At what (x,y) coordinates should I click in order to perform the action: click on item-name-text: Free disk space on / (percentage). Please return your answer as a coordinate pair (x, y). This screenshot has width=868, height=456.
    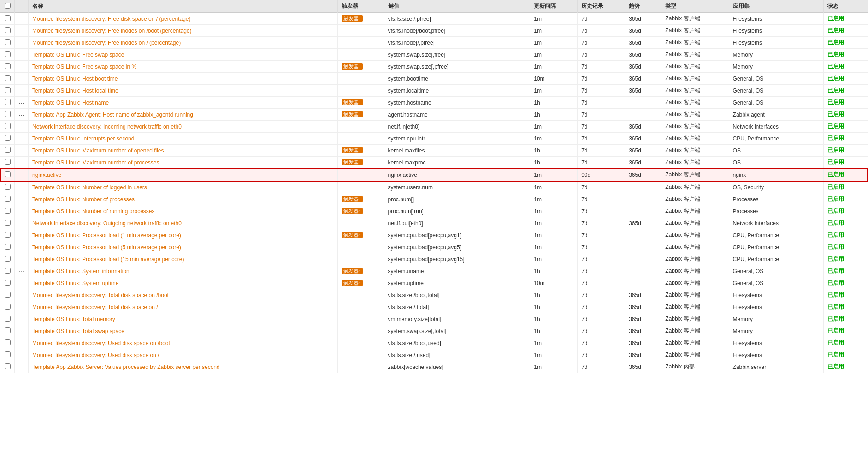
    Looking at the image, I should click on (149, 19).